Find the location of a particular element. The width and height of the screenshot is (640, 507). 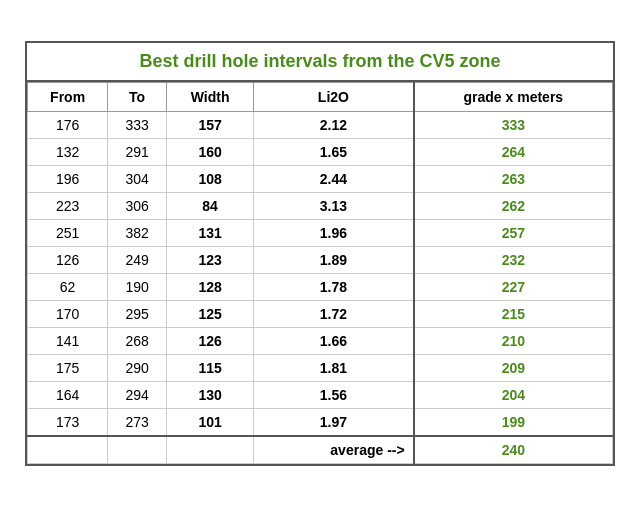

cell-to-9: 290 is located at coordinates (138, 368).